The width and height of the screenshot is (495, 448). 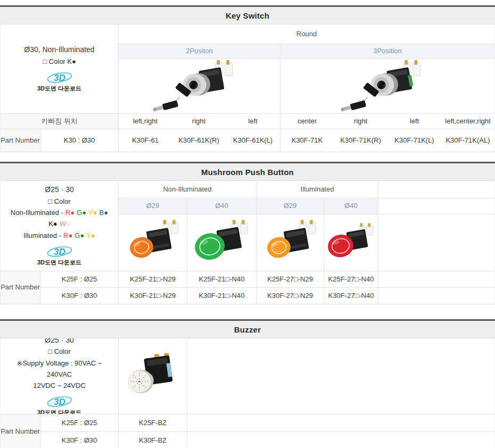 I want to click on part-number: K30F-71K(R), so click(x=361, y=140).